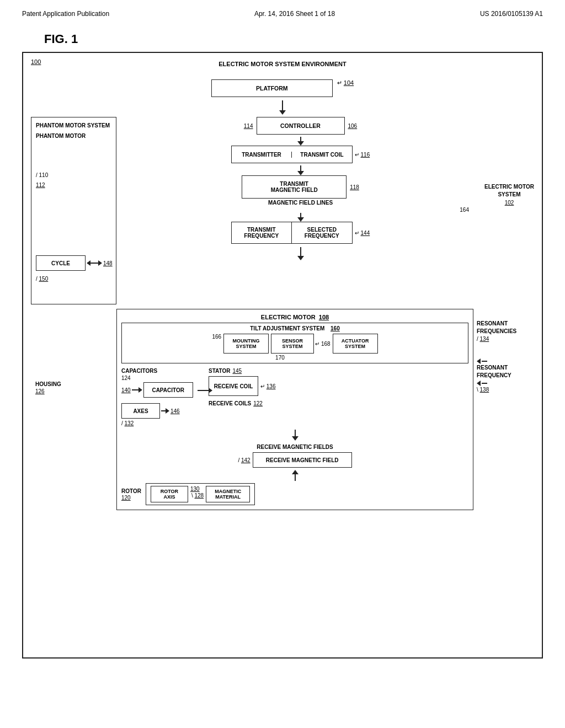 The width and height of the screenshot is (565, 728). Describe the element at coordinates (362, 233) in the screenshot. I see `ref-144-area: ↵ 144` at that location.